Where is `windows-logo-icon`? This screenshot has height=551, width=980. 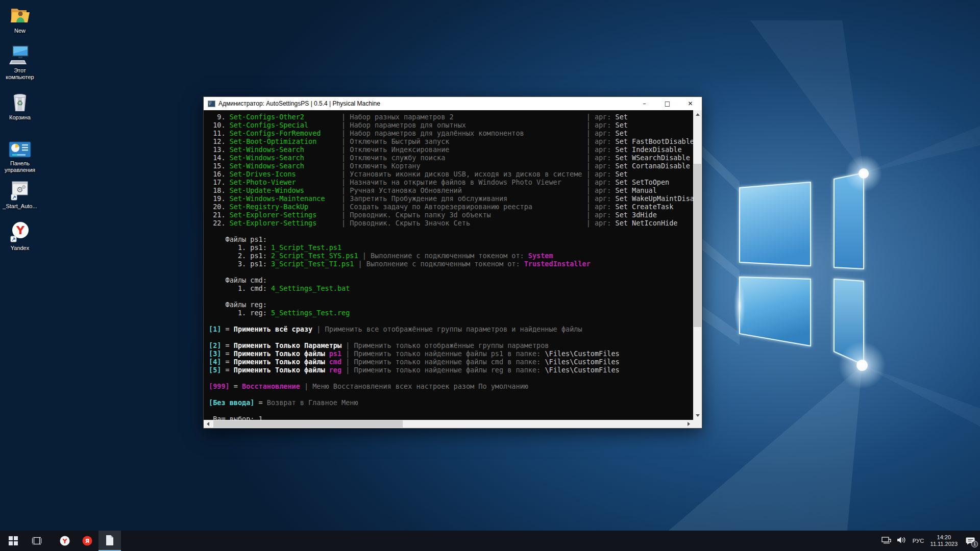 windows-logo-icon is located at coordinates (13, 541).